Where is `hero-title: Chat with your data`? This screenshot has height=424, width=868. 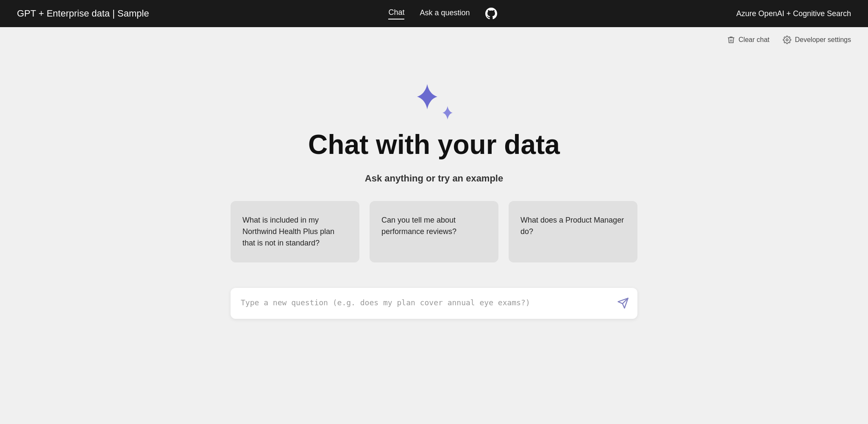 hero-title: Chat with your data is located at coordinates (434, 145).